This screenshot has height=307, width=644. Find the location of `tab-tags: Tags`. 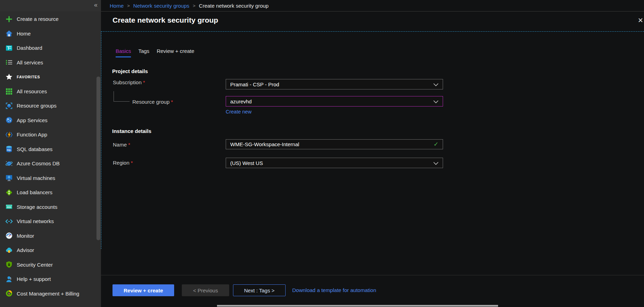

tab-tags: Tags is located at coordinates (144, 53).